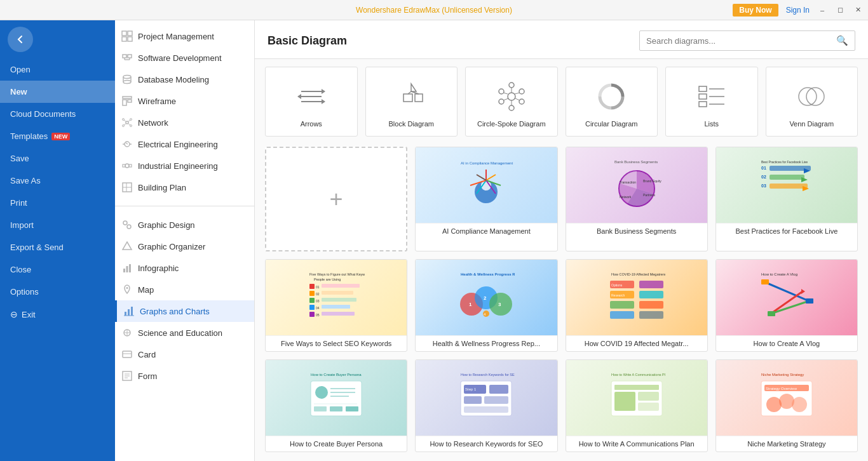 Image resolution: width=868 pixels, height=461 pixels. What do you see at coordinates (184, 354) in the screenshot?
I see `nav-item-card: Card` at bounding box center [184, 354].